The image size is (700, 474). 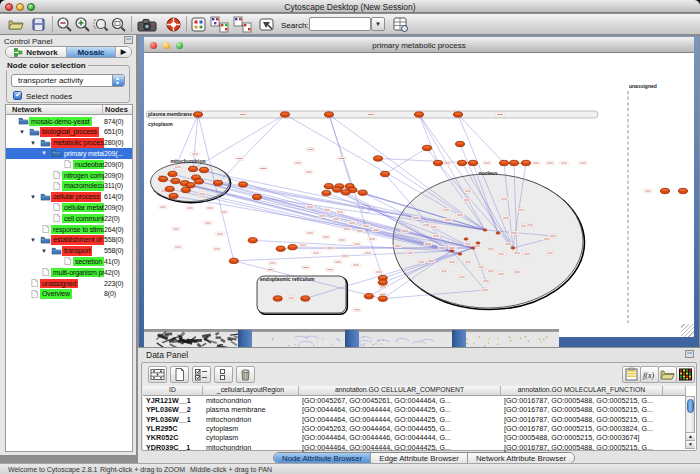 What do you see at coordinates (88, 262) in the screenshot?
I see `tree-row-label: secretion` at bounding box center [88, 262].